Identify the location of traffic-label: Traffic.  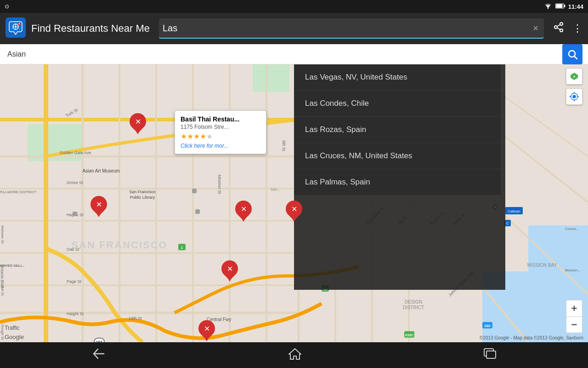
(12, 328).